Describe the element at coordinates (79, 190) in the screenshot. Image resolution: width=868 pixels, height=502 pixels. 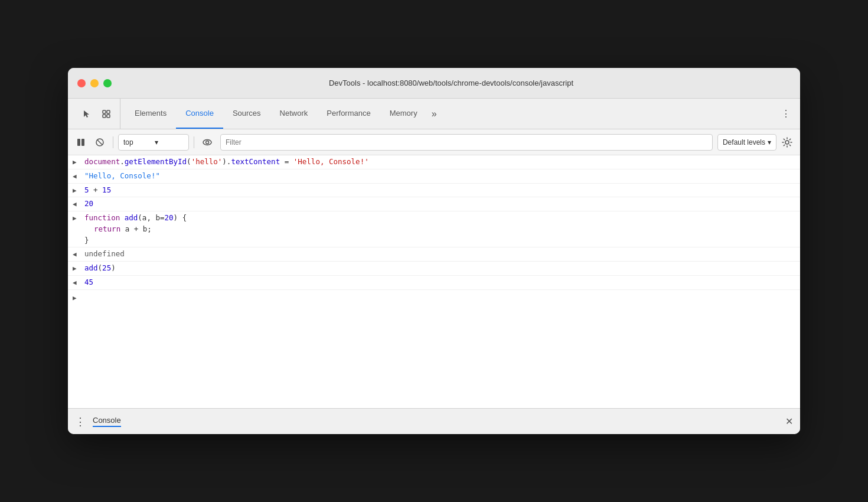
I see `input-arrow-3: ▶` at that location.